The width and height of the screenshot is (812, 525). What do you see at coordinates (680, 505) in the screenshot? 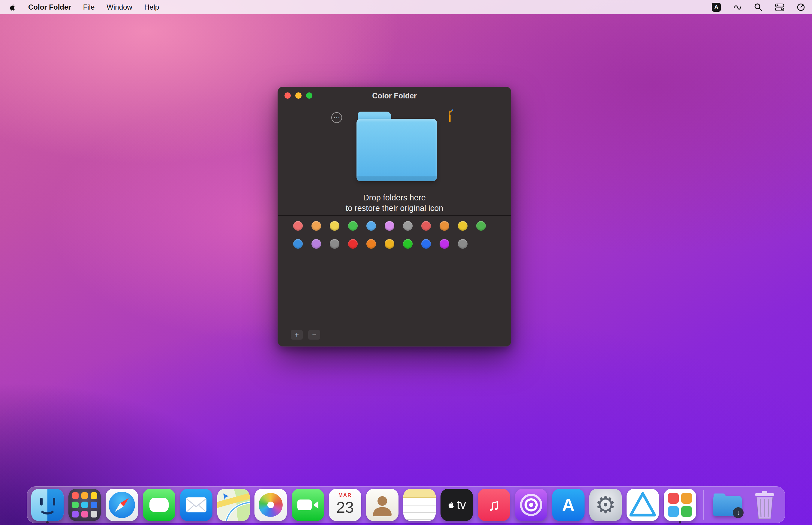
I see `dock-item-colors-app` at bounding box center [680, 505].